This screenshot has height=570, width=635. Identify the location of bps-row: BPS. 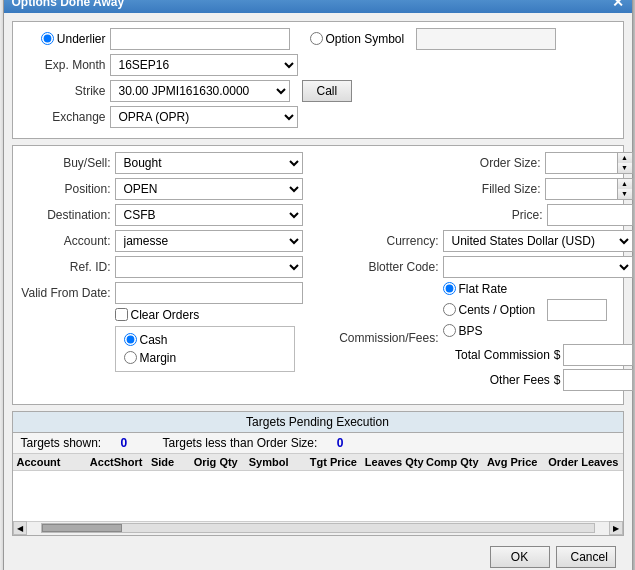
(538, 331).